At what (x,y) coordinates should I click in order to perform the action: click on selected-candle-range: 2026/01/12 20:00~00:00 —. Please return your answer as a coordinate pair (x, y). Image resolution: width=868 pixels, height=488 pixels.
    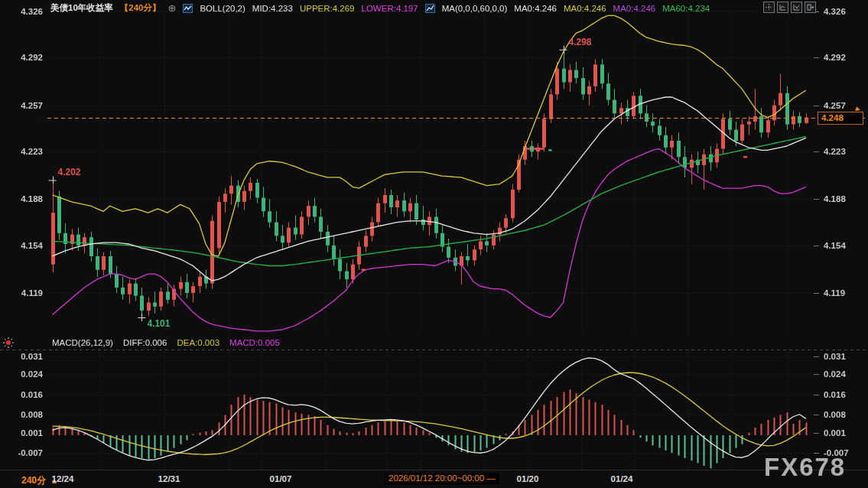
    Looking at the image, I should click on (442, 479).